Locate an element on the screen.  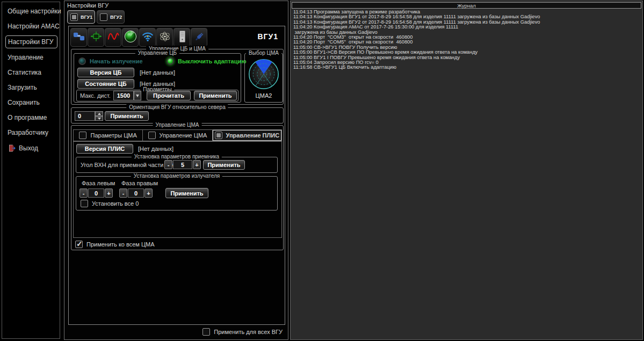
log-title: Журнал is located at coordinates (466, 5).